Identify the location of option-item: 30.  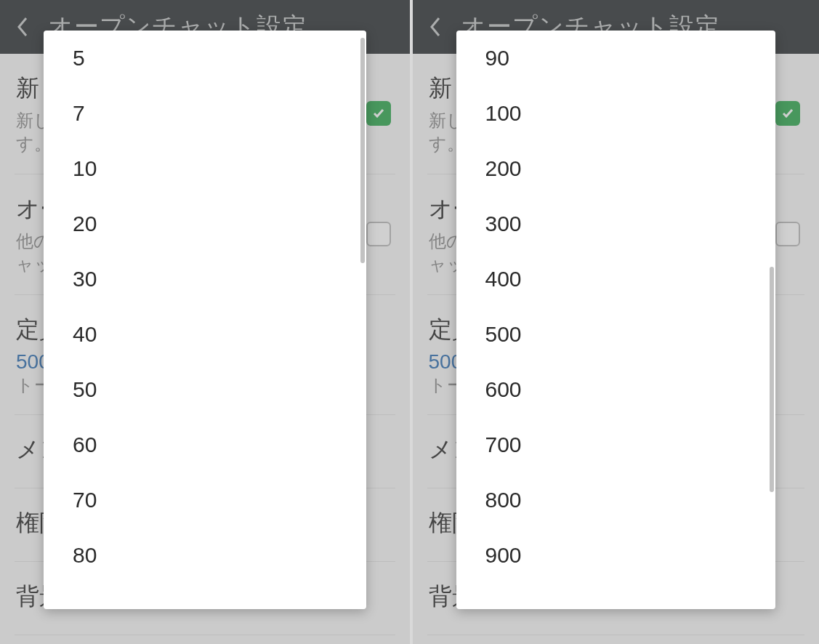
(205, 279).